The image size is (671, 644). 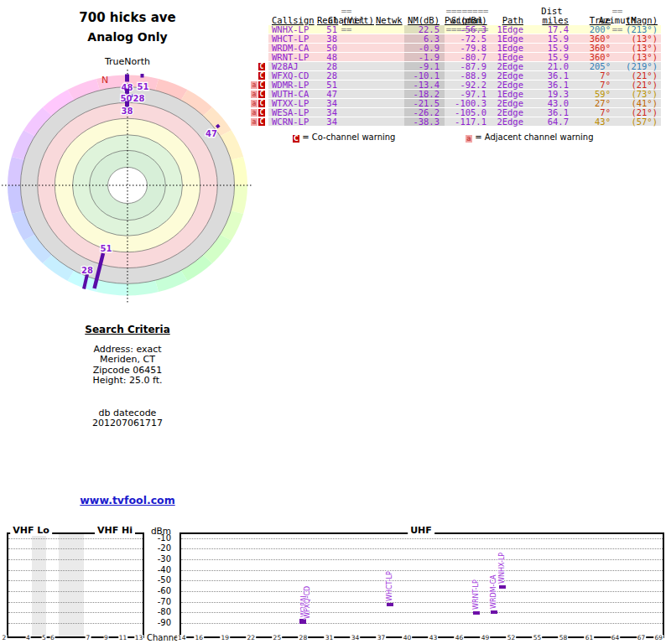 What do you see at coordinates (158, 591) in the screenshot?
I see `dbm-tick-label: -60` at bounding box center [158, 591].